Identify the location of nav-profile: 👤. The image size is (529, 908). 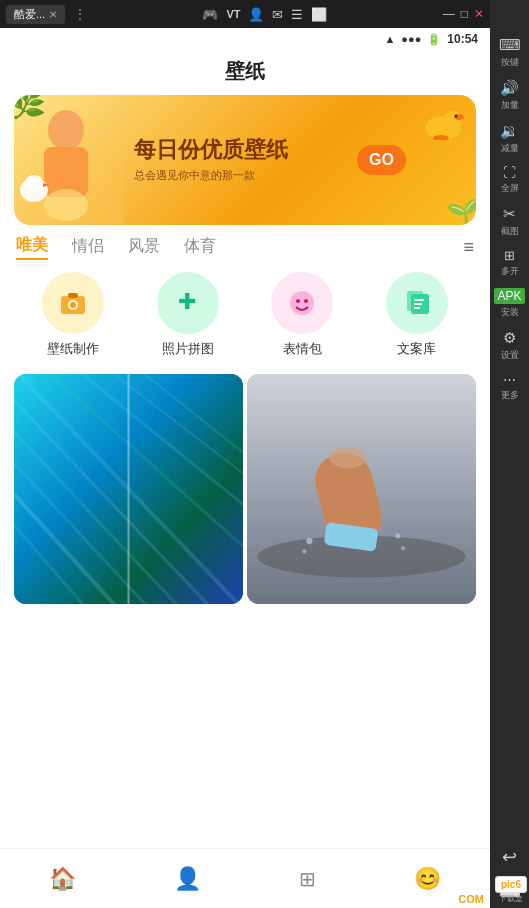
(188, 879).